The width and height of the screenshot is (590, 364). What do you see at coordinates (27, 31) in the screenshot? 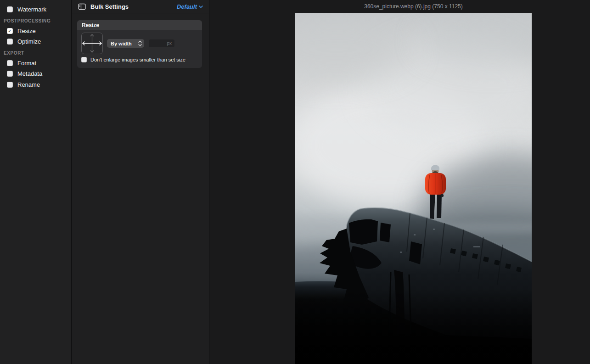
I see `sidebar-item-label: Resize` at bounding box center [27, 31].